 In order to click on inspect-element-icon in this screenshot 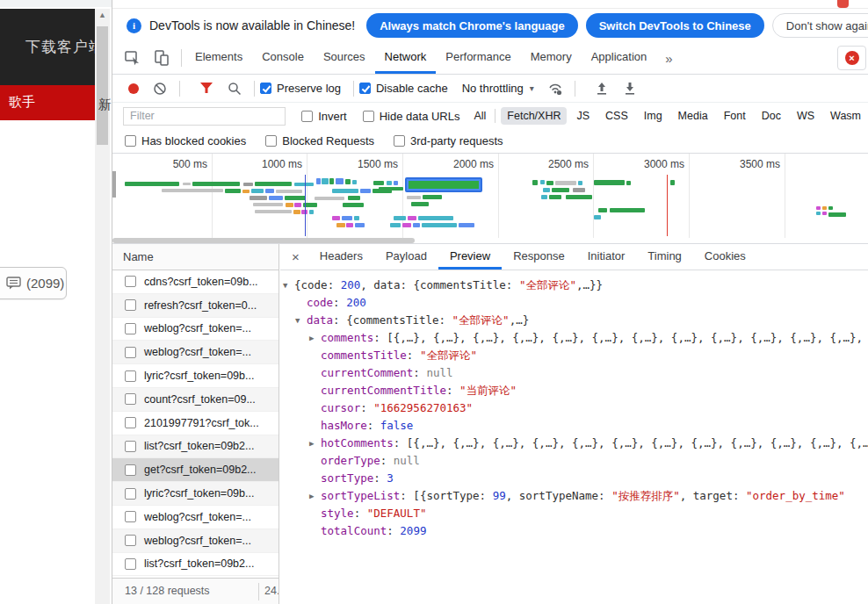, I will do `click(133, 58)`.